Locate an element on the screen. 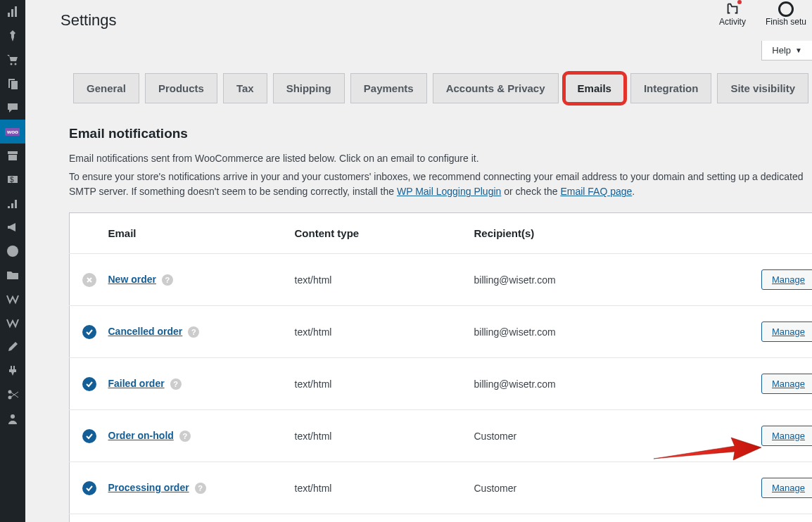 This screenshot has width=812, height=522. tab-products: Products is located at coordinates (182, 89).